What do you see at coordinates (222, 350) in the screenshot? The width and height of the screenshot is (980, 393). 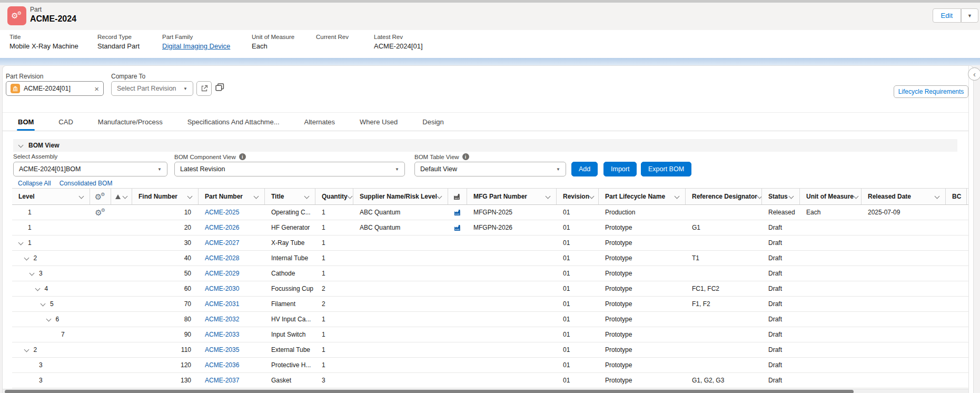 I see `part-number-link: ACME-2035` at bounding box center [222, 350].